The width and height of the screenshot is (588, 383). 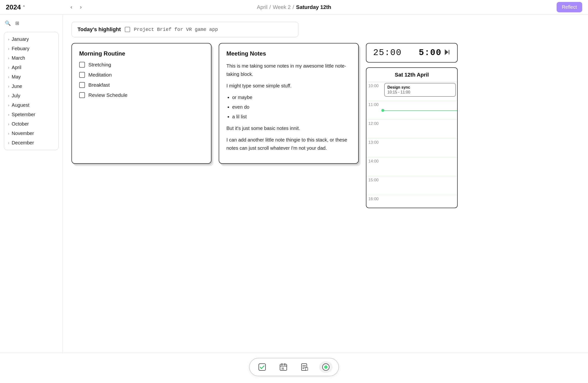 What do you see at coordinates (13, 7) in the screenshot?
I see `year-label: 2024` at bounding box center [13, 7].